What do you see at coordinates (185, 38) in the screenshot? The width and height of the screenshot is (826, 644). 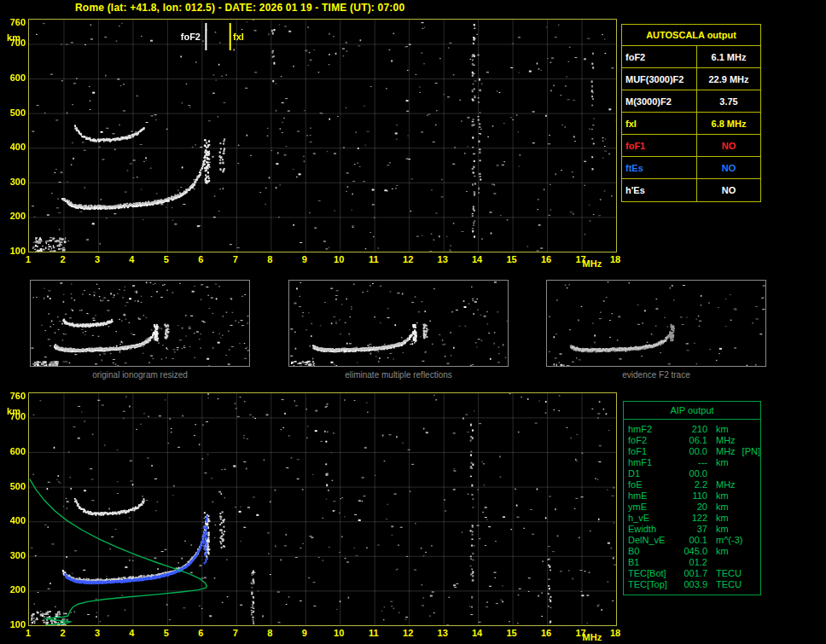 I see `fof2-marker-label: foF2` at bounding box center [185, 38].